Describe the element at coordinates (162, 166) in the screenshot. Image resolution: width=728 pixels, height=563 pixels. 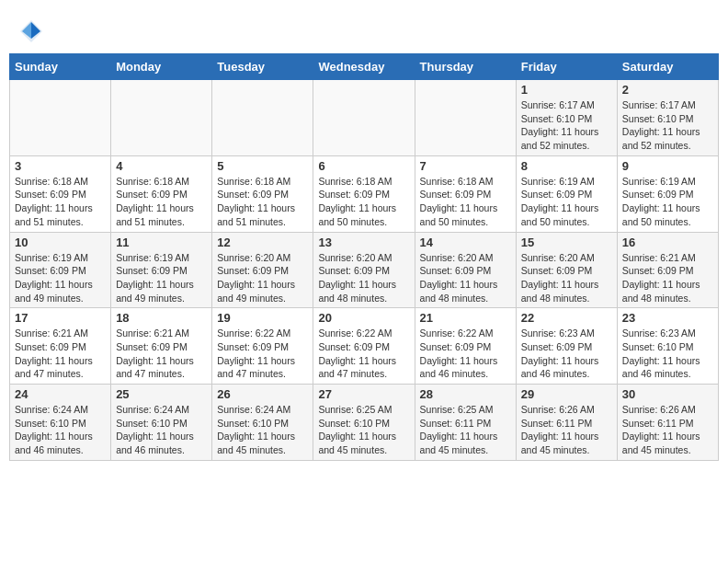
I see `day-number: 4` at that location.